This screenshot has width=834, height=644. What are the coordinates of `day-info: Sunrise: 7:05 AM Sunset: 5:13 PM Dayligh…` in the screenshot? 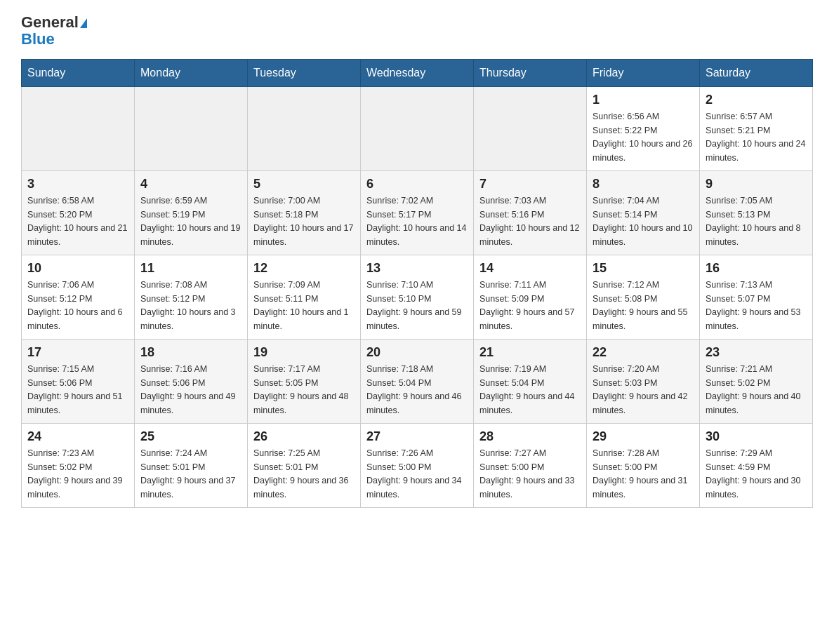 It's located at (756, 222).